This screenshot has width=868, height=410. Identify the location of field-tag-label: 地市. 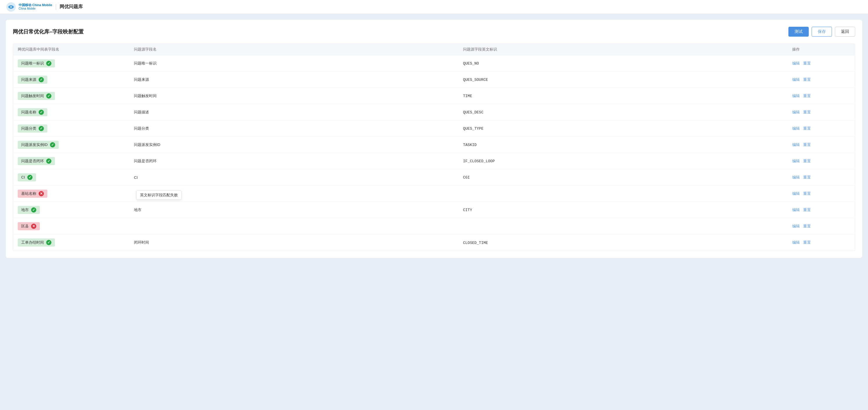
(25, 210).